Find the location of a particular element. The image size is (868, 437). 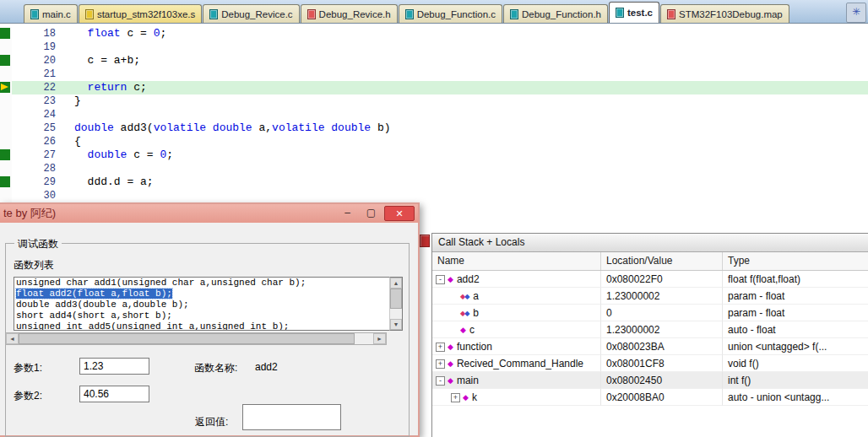

code-text: ddd.d = a; is located at coordinates (108, 182).